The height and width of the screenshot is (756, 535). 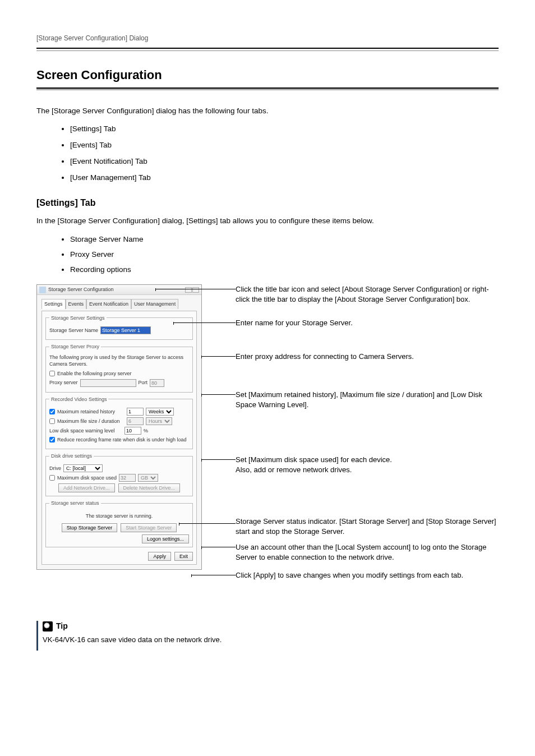 What do you see at coordinates (48, 626) in the screenshot?
I see `tip-icon` at bounding box center [48, 626].